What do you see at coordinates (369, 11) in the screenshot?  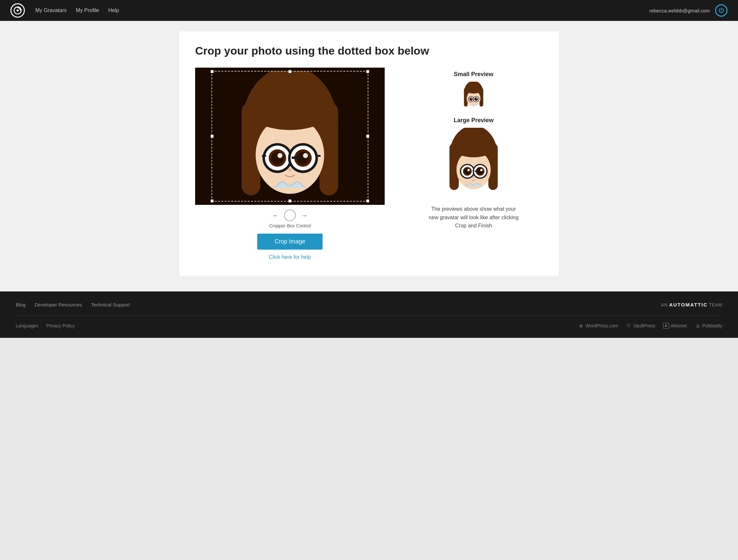 I see `site-header: My Gravatars My Profile Help rebecca.web…` at bounding box center [369, 11].